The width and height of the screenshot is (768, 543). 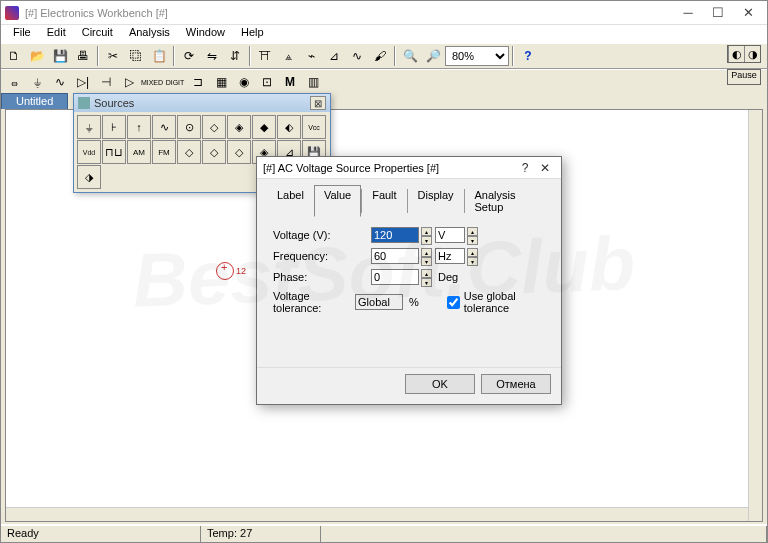 I want to click on menu-analysis: Analysis, so click(x=150, y=34).